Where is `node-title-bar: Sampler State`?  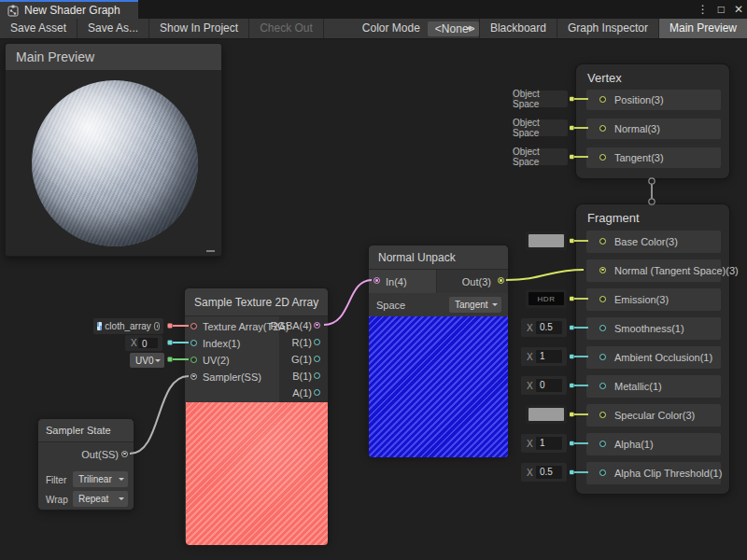 node-title-bar: Sampler State is located at coordinates (86, 431).